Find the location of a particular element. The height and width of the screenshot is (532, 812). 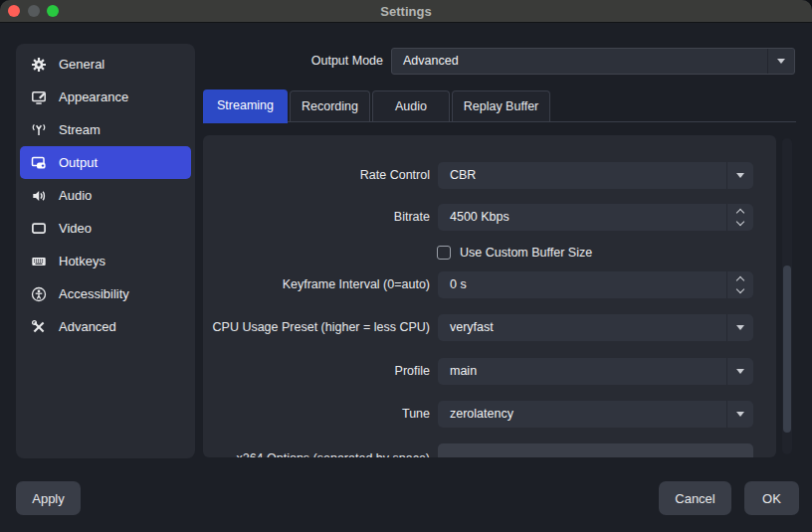

tab-streaming: Streaming is located at coordinates (245, 106).